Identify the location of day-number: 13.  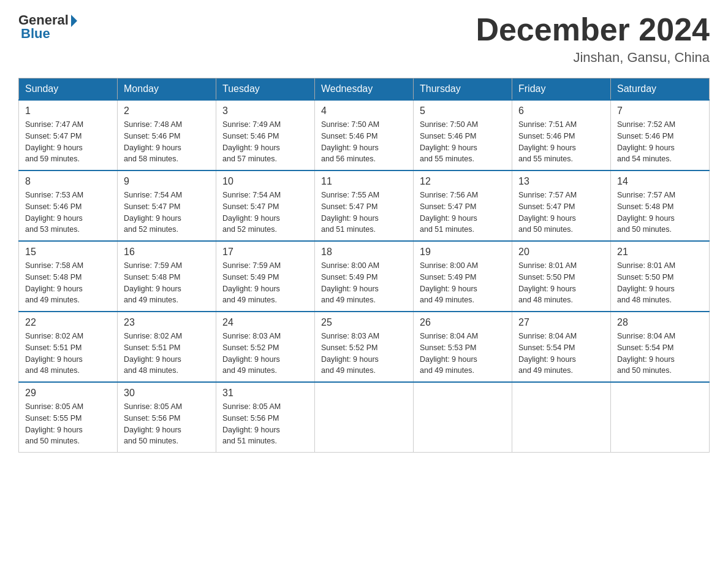
(561, 182).